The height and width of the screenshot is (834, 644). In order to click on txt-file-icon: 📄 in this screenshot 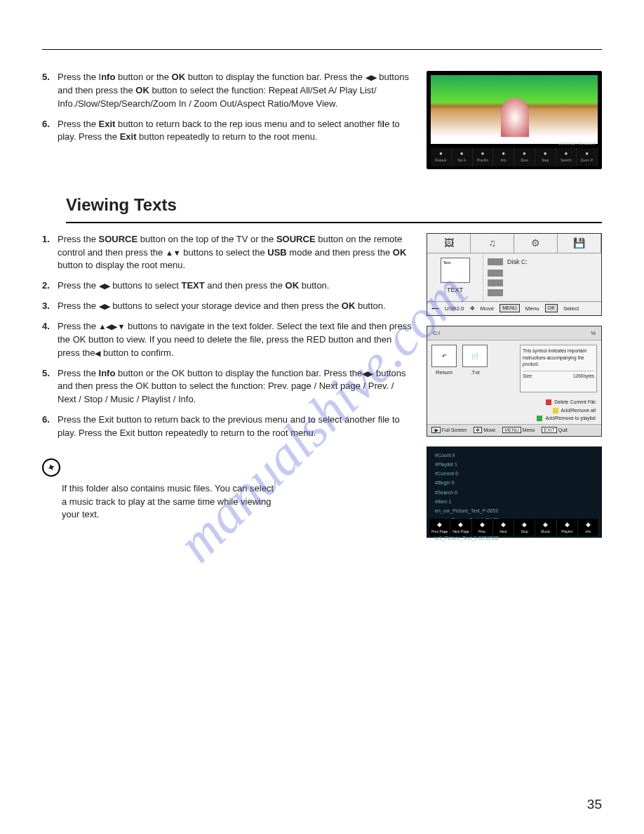, I will do `click(475, 356)`.